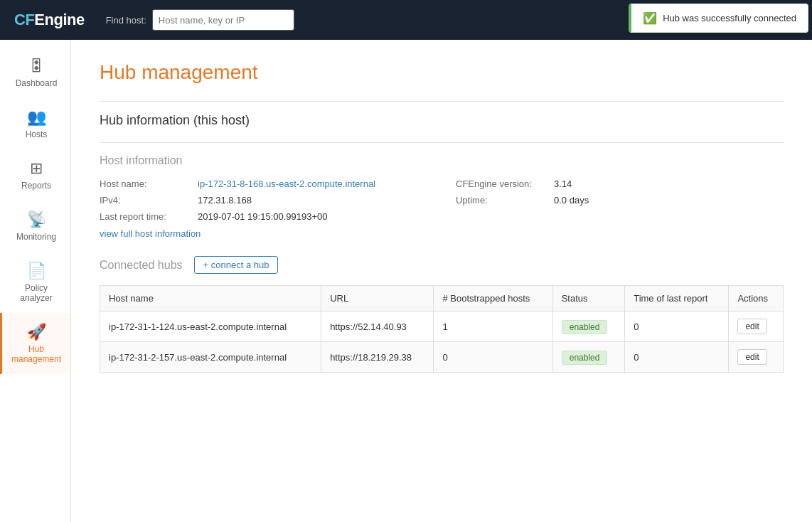  I want to click on host-info-section: Host information Host name: ip-172-31-8-…, so click(442, 196).